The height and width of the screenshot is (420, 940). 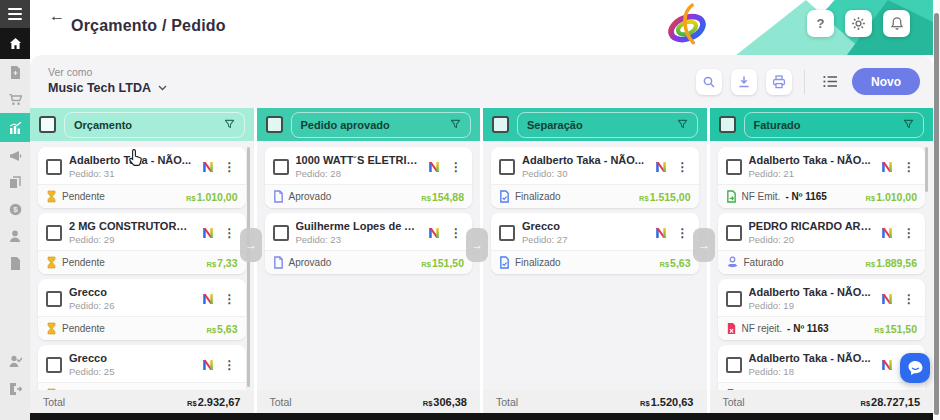 What do you see at coordinates (15, 388) in the screenshot?
I see `logout-icon` at bounding box center [15, 388].